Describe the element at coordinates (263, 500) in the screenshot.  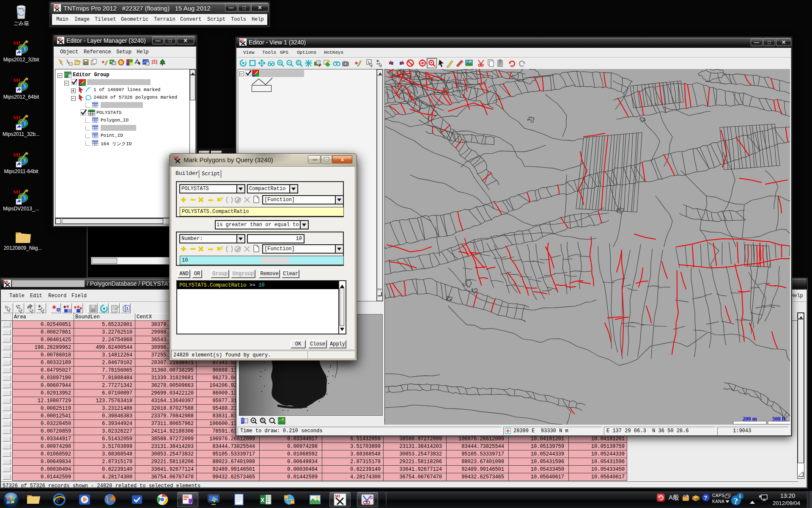
I see `svg-text: X` at that location.